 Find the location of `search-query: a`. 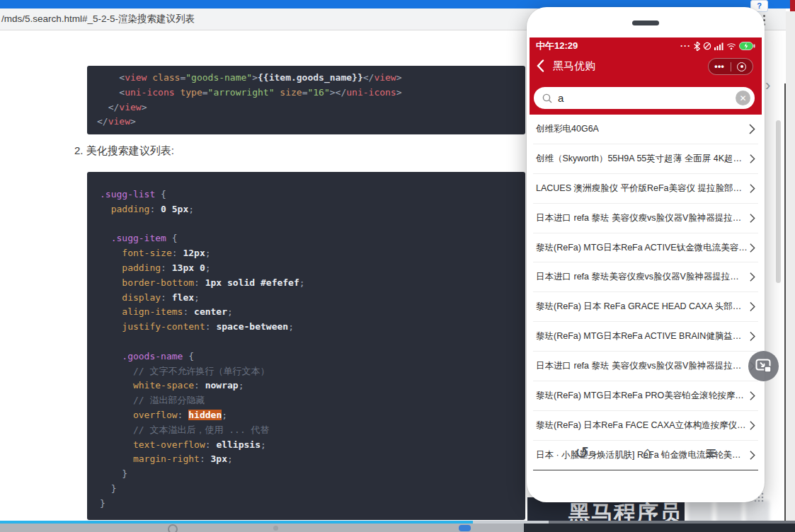

search-query: a is located at coordinates (647, 98).